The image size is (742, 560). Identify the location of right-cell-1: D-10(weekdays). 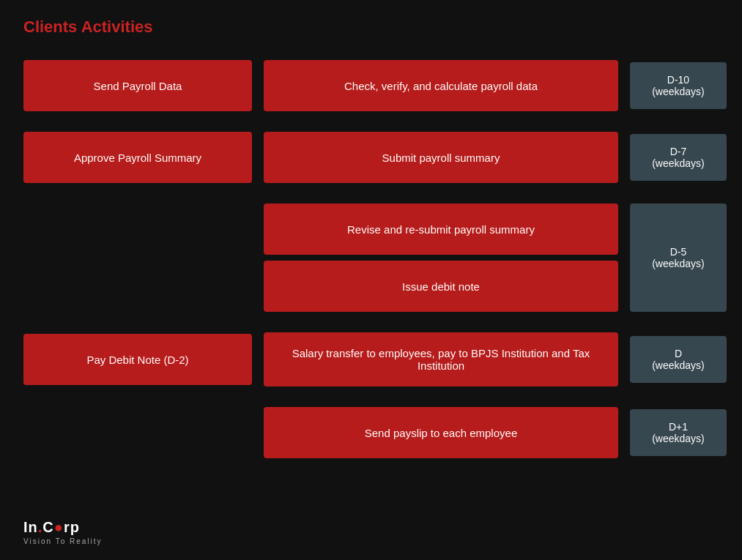
(675, 86).